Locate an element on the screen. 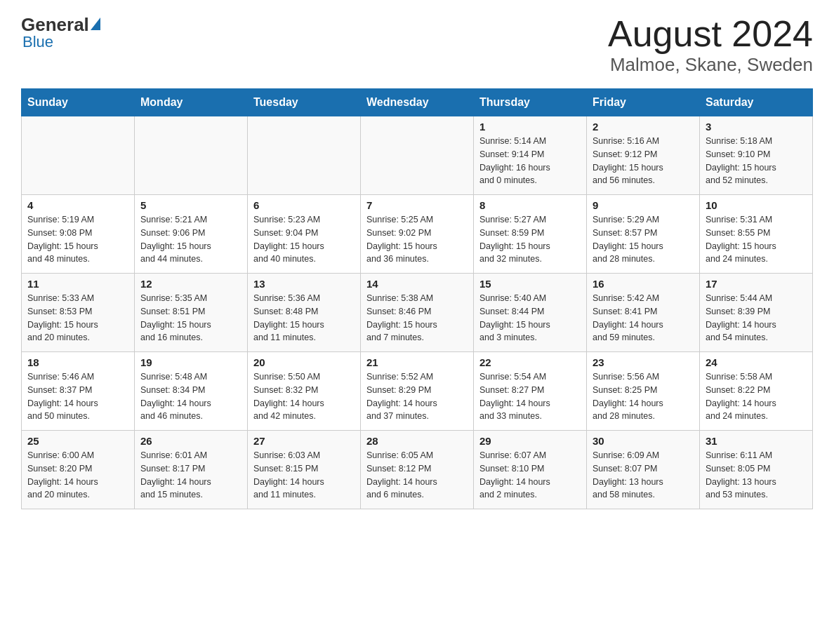 This screenshot has width=834, height=644. day-number: 10 is located at coordinates (756, 205).